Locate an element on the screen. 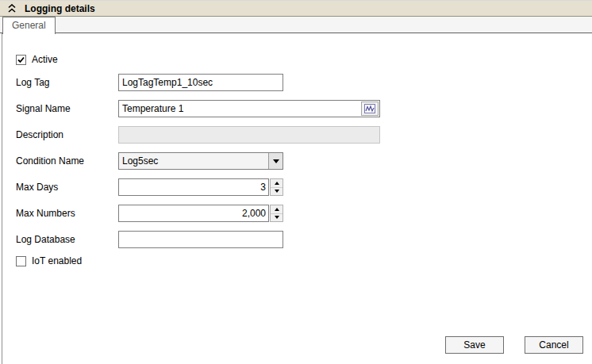  form-row-description: Description is located at coordinates (198, 135).